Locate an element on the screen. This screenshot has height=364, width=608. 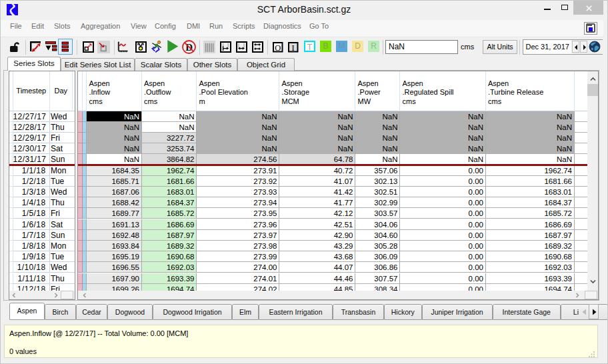
svg-text: O is located at coordinates (277, 48).